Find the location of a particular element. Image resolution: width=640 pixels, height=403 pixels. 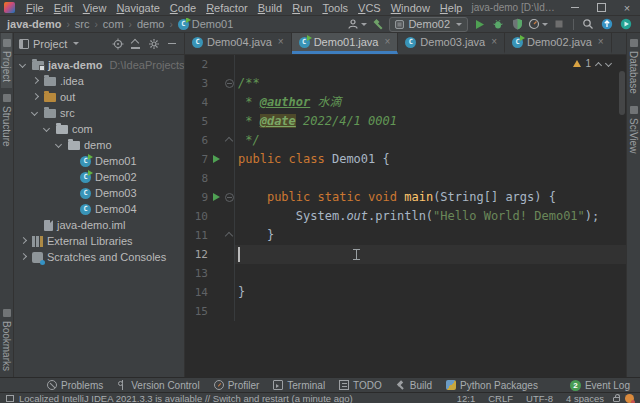

coverage-button is located at coordinates (517, 24).